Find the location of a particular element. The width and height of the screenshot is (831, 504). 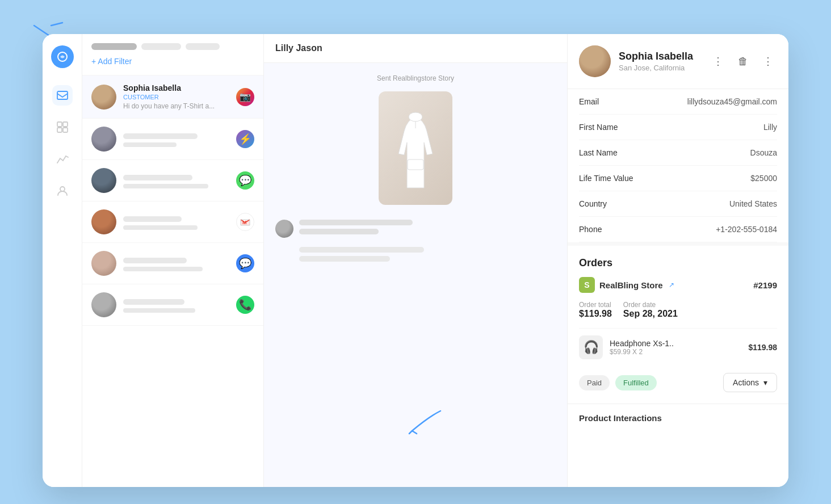

product-price-detail: $59.99 X 2 is located at coordinates (675, 352).